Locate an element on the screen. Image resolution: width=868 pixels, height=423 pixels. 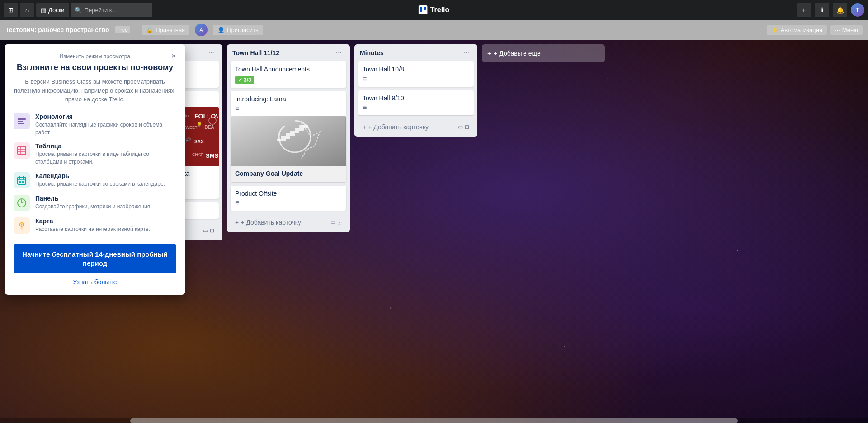
add-list-button: + + Добавьте еще is located at coordinates (543, 53).